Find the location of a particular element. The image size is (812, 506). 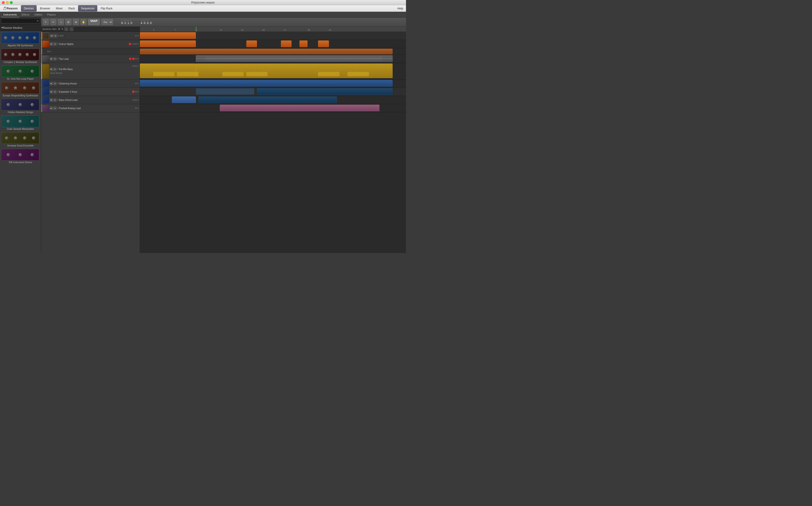

reason-logo-icon: 🎵 is located at coordinates (5, 8).